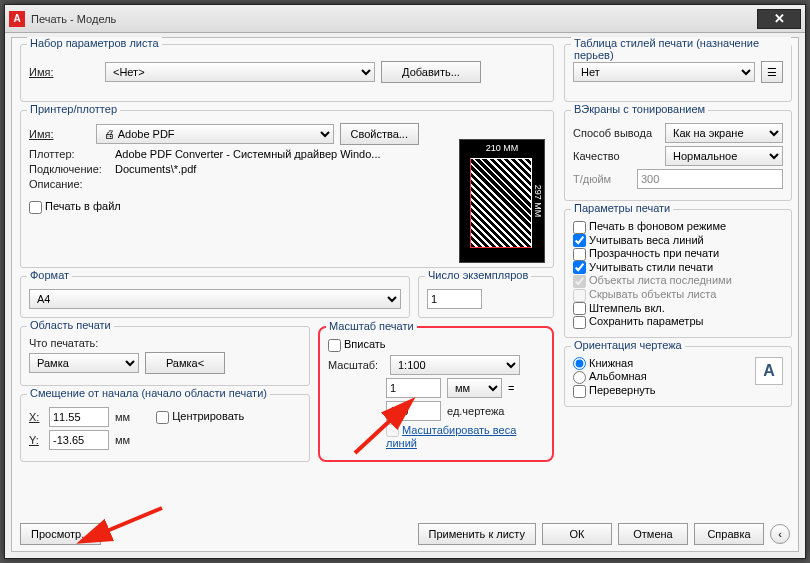 This screenshot has height=563, width=810. Describe the element at coordinates (476, 411) in the screenshot. I see `scale-drawing-unit: ед.чертежа` at that location.